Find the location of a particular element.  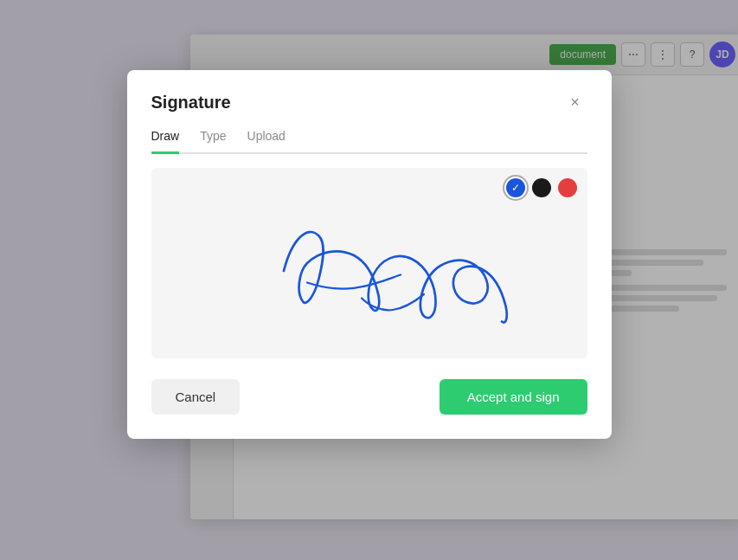

tab-upload: Upload is located at coordinates (266, 142).